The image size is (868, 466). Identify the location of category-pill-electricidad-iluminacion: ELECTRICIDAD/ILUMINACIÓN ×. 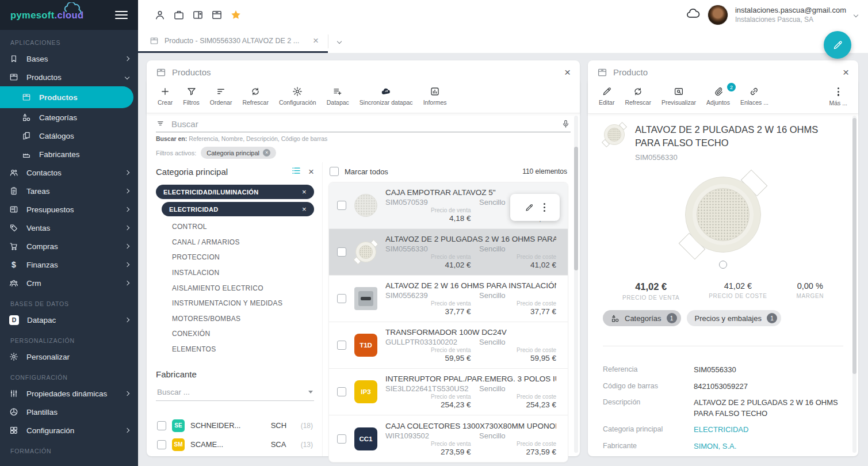
(235, 192).